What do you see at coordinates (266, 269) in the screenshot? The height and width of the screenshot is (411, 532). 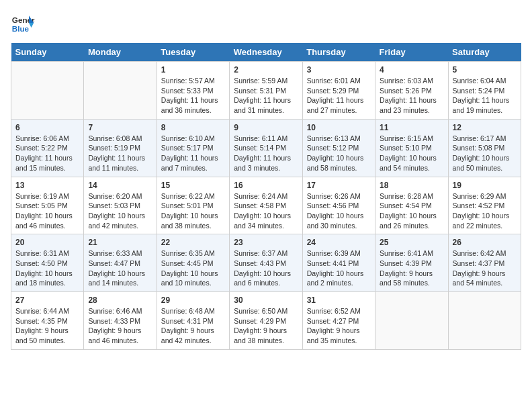 I see `day-info: Sunrise: 6:37 AM Sunset: 4:43 PM Dayligh…` at bounding box center [266, 269].